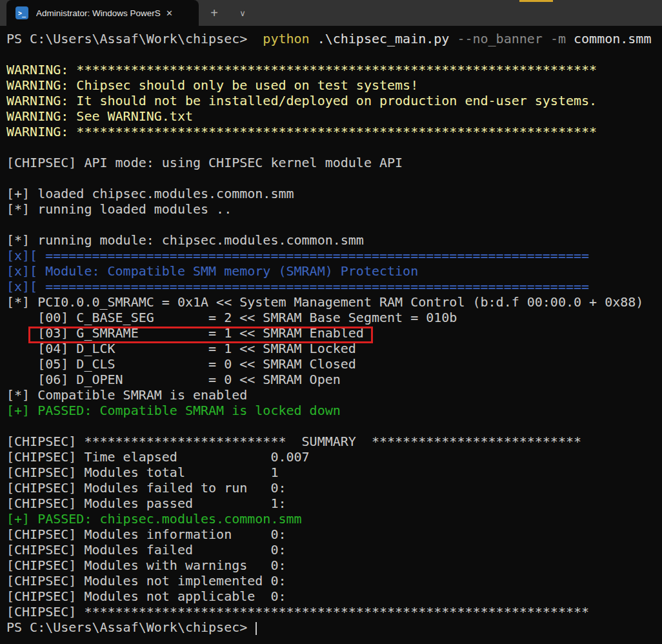 The height and width of the screenshot is (644, 662). What do you see at coordinates (334, 612) in the screenshot?
I see `summary-footer-line: [CHIPSEC] ******************************…` at bounding box center [334, 612].